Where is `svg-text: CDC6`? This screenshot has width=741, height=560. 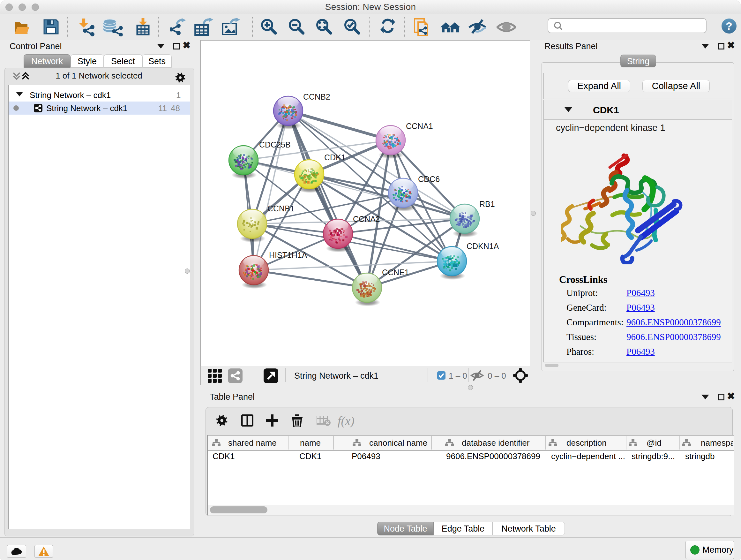
svg-text: CDC6 is located at coordinates (429, 179).